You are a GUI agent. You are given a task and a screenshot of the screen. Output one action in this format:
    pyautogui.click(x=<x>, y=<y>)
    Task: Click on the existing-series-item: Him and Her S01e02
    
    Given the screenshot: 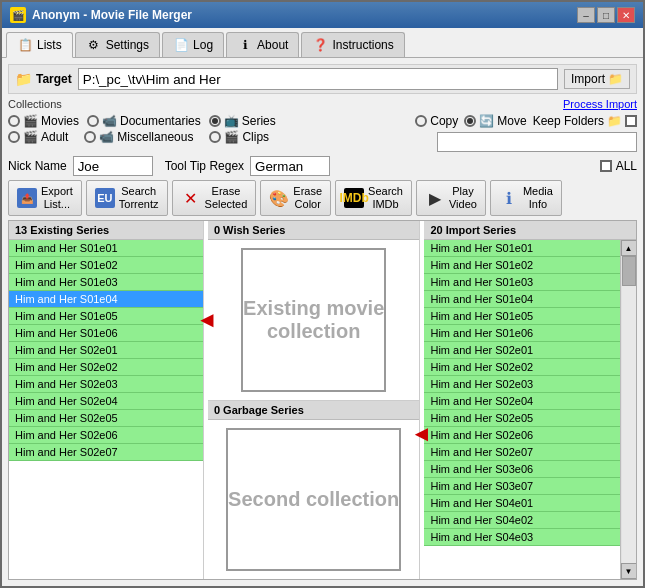 What is the action you would take?
    pyautogui.click(x=106, y=266)
    